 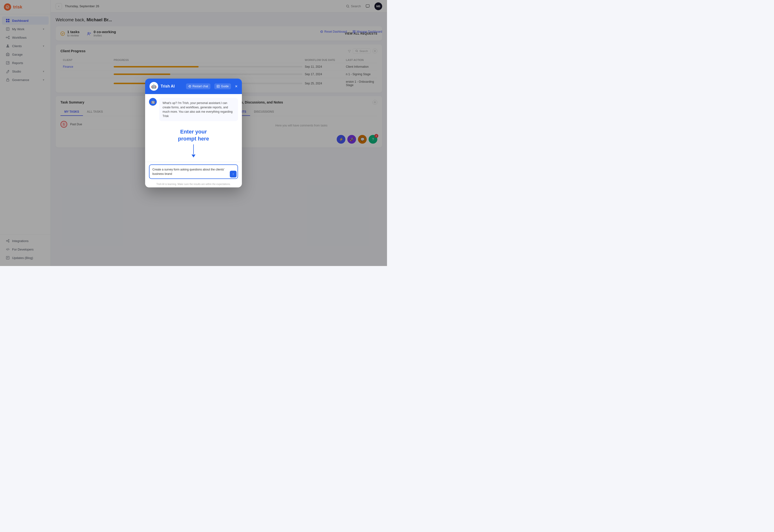 I want to click on restart-icon, so click(x=190, y=86).